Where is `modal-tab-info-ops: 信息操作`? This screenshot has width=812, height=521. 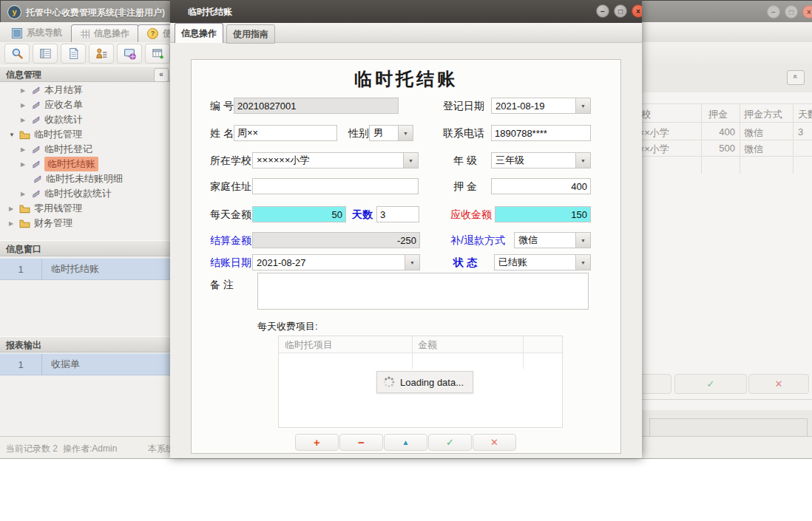
modal-tab-info-ops: 信息操作 is located at coordinates (199, 33).